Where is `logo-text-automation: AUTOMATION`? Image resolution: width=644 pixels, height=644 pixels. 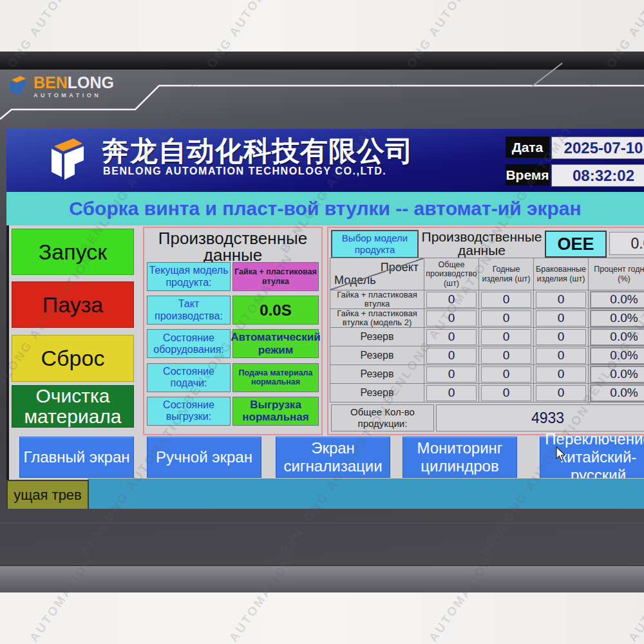 logo-text-automation: AUTOMATION is located at coordinates (73, 95).